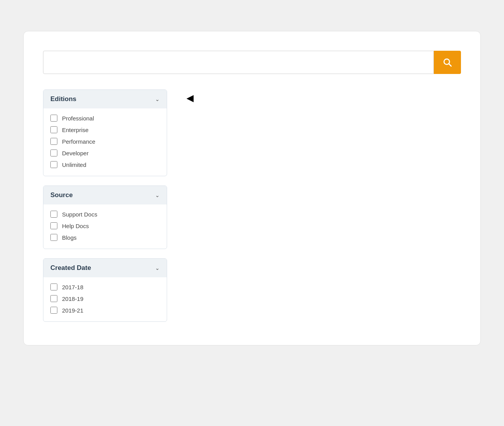  What do you see at coordinates (78, 119) in the screenshot?
I see `professional-label: Professional` at bounding box center [78, 119].